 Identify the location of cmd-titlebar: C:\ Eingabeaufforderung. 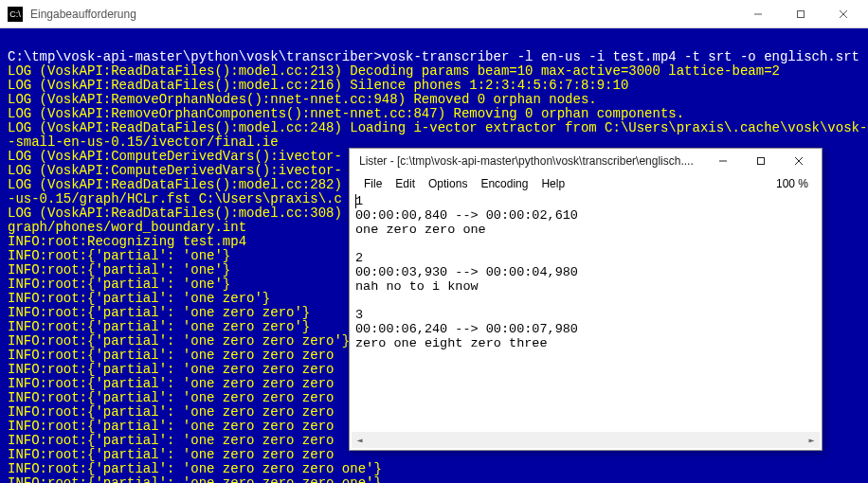
(434, 14).